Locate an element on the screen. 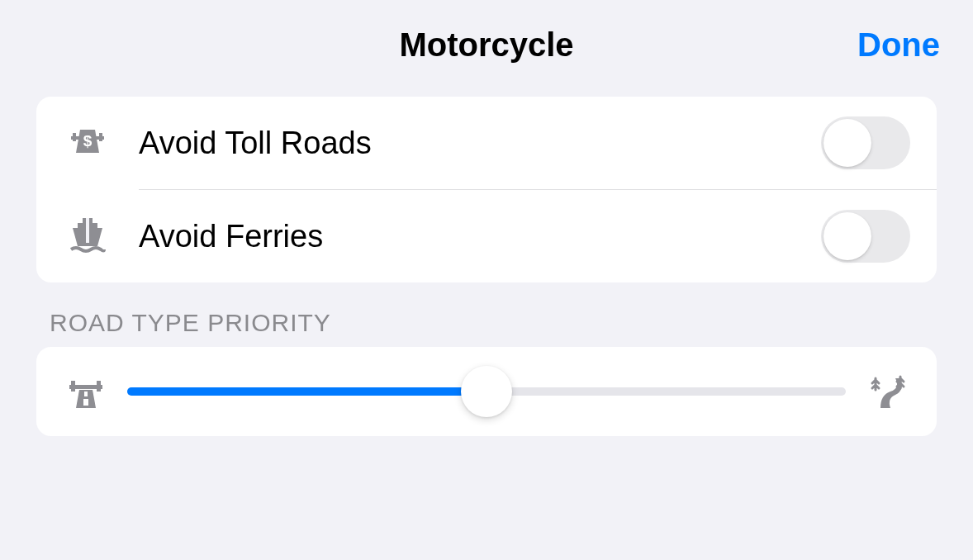 The image size is (973, 560). avoid-ferries-toggle is located at coordinates (866, 236).